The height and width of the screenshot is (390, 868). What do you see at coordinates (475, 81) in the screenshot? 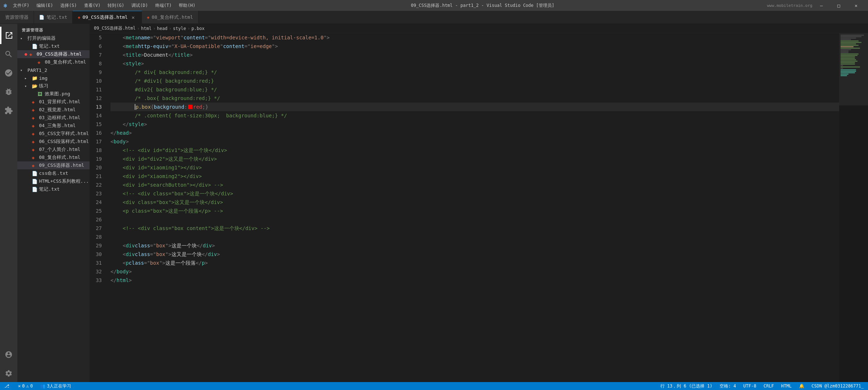
I see `code-line-10: /* #div1{ background:red;}` at bounding box center [475, 81].